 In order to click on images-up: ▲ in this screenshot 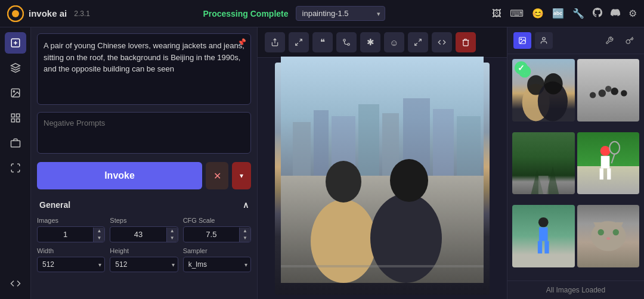, I will do `click(99, 231)`.